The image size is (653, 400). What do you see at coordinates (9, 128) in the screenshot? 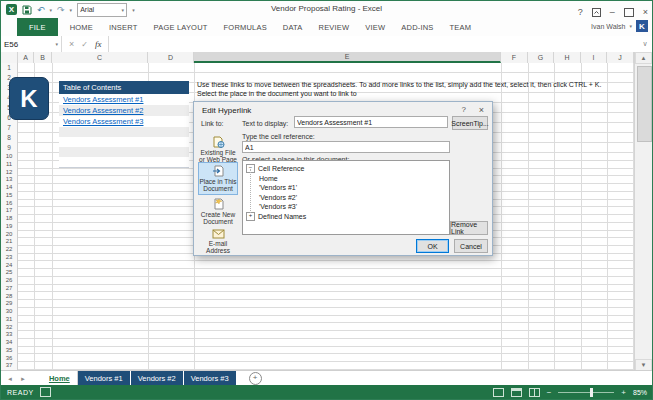
I see `row-header: 7` at bounding box center [9, 128].